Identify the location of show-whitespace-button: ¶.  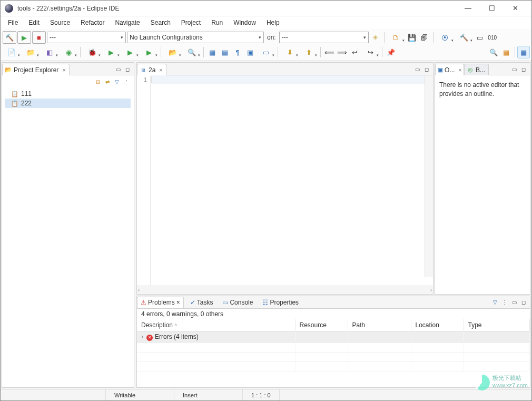
(238, 52).